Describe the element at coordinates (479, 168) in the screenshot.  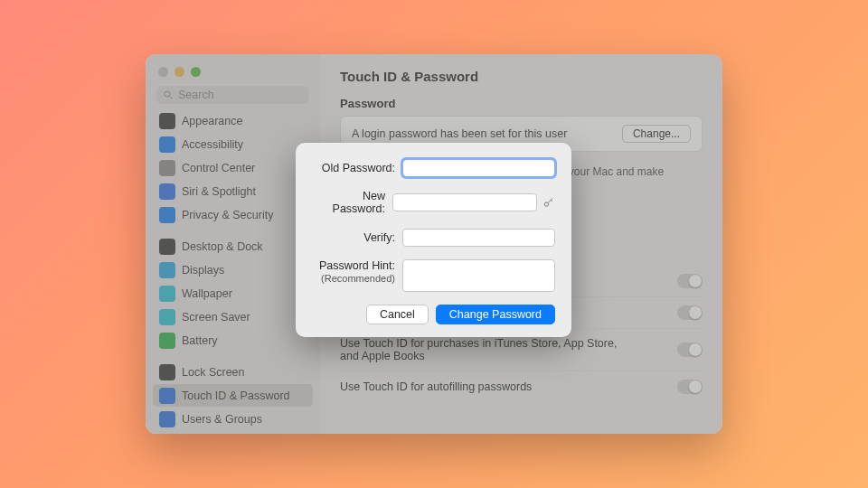
I see `old-password-input` at that location.